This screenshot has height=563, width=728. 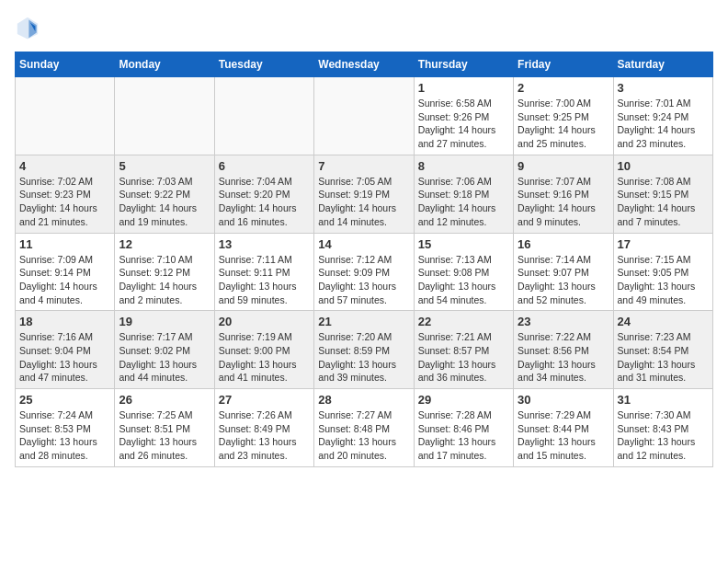 What do you see at coordinates (563, 245) in the screenshot?
I see `day-number: 16` at bounding box center [563, 245].